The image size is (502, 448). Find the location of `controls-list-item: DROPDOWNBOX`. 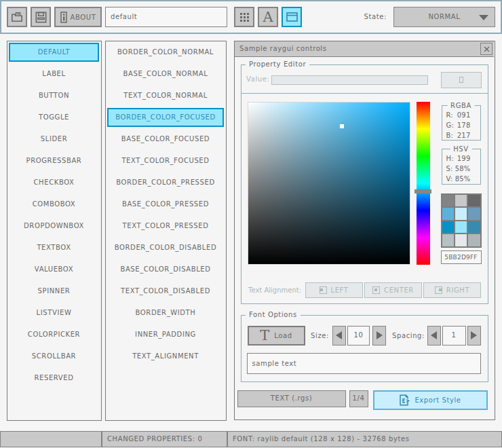

controls-list-item: DROPDOWNBOX is located at coordinates (54, 226).